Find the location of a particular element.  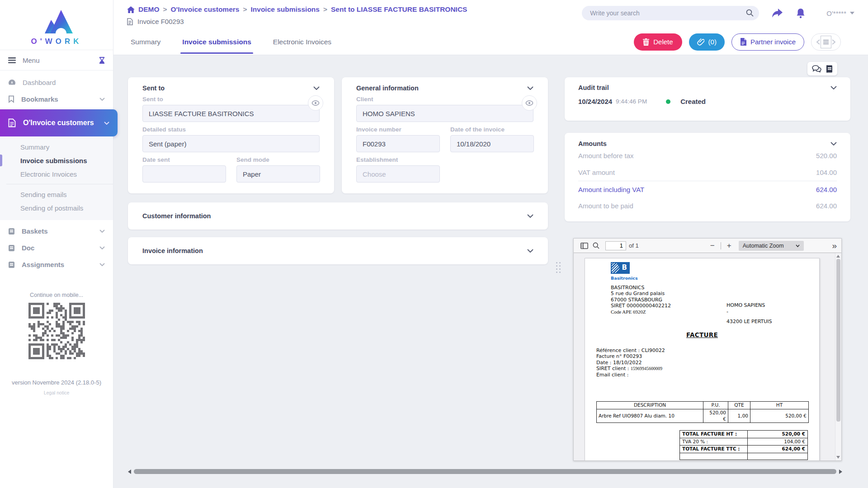

sidebar-item-dashboard: Dashboard is located at coordinates (57, 82).